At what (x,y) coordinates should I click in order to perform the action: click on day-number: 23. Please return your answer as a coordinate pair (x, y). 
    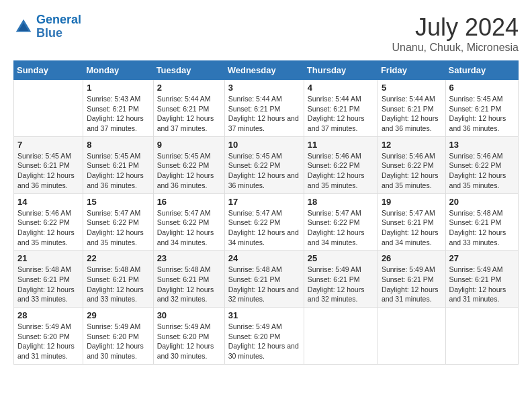
    Looking at the image, I should click on (189, 258).